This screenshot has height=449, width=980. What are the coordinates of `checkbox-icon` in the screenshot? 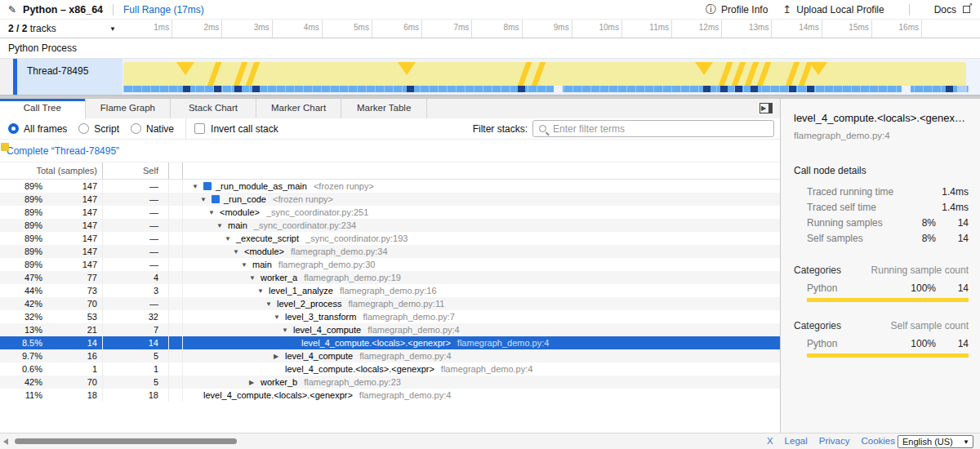 It's located at (199, 129).